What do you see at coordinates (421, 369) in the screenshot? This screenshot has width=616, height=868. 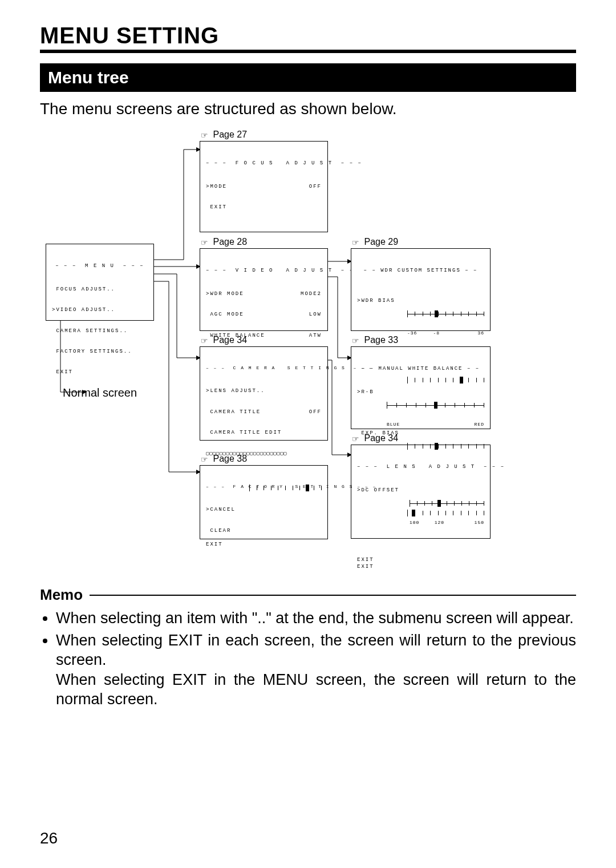 I see `panel-title: – – MANUAL WHITE BALANCE – –` at bounding box center [421, 369].